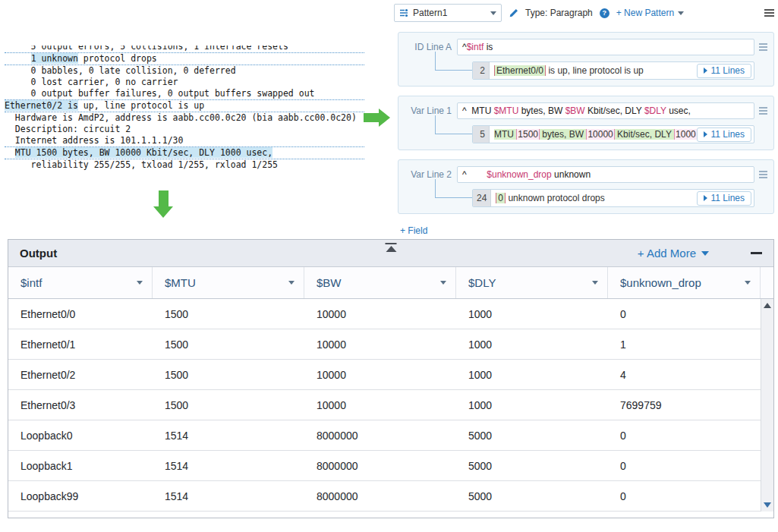  Describe the element at coordinates (228, 282) in the screenshot. I see `column-header-mtu: $MTU` at that location.